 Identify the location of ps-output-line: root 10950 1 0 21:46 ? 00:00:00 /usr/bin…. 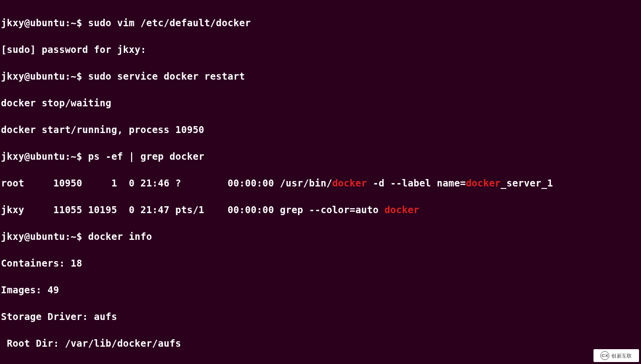
(321, 183).